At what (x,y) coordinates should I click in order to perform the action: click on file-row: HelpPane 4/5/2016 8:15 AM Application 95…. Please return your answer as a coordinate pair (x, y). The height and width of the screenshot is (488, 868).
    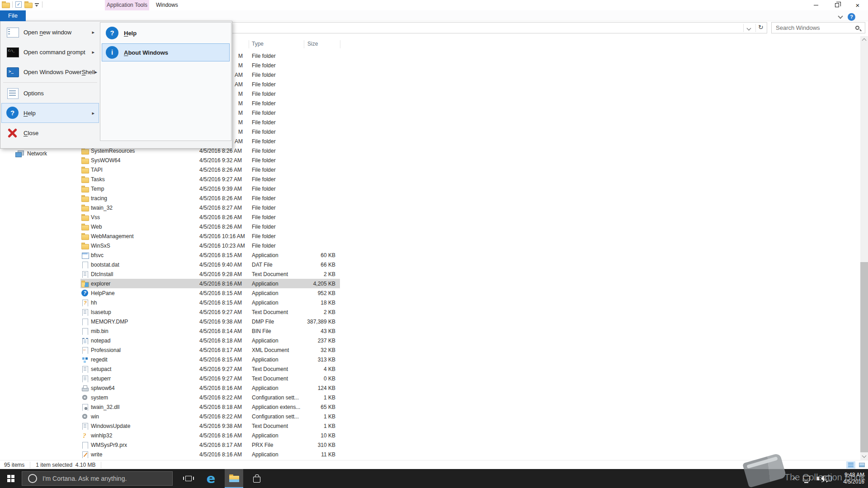
    Looking at the image, I should click on (210, 293).